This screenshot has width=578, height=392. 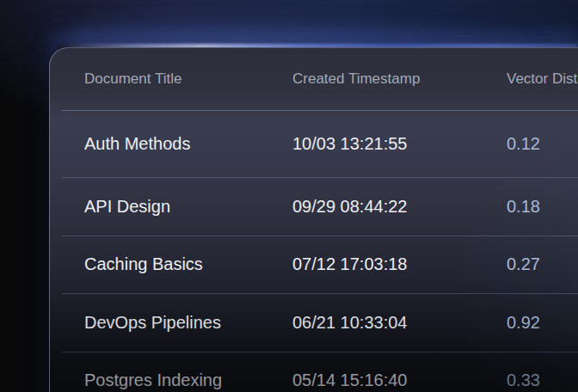 What do you see at coordinates (320, 266) in the screenshot?
I see `table-row: Caching Basics 07/12 17:03:18 0.27` at bounding box center [320, 266].